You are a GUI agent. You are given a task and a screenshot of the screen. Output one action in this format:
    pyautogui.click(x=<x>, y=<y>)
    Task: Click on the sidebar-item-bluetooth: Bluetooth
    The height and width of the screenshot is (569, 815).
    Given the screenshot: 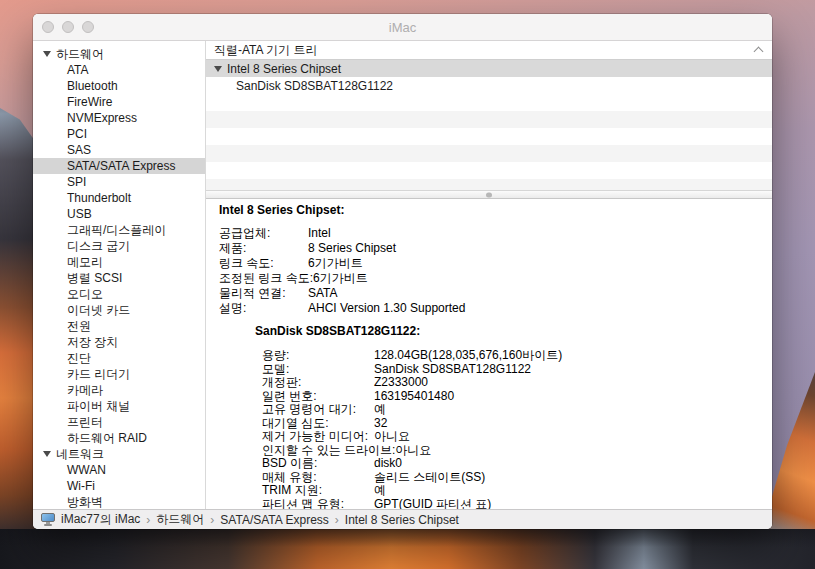 What is the action you would take?
    pyautogui.click(x=119, y=86)
    